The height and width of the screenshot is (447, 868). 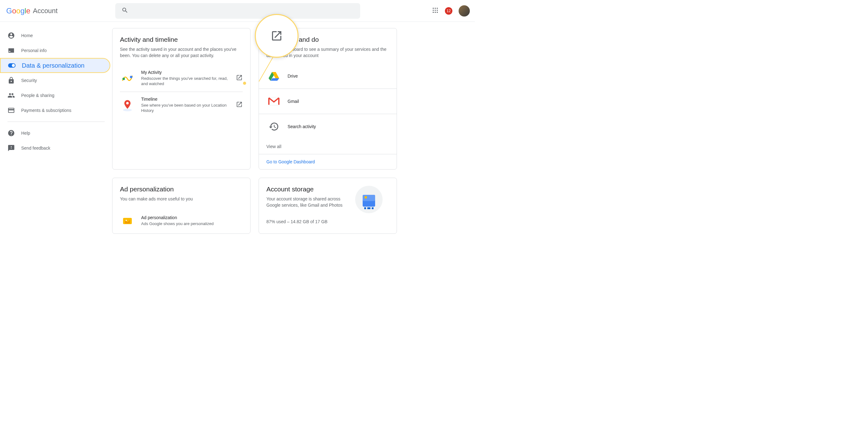 I want to click on person-circle-icon, so click(x=11, y=36).